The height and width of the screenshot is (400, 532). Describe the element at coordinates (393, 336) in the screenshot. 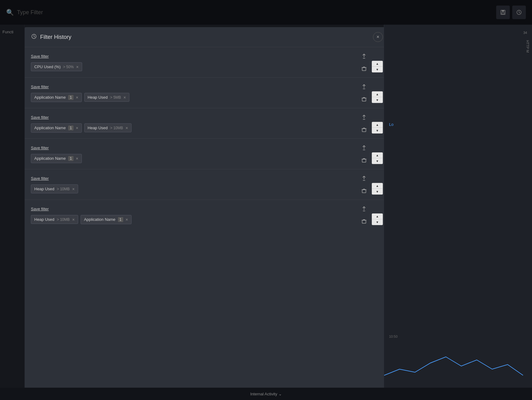

I see `chart-time-label: 10:50` at that location.